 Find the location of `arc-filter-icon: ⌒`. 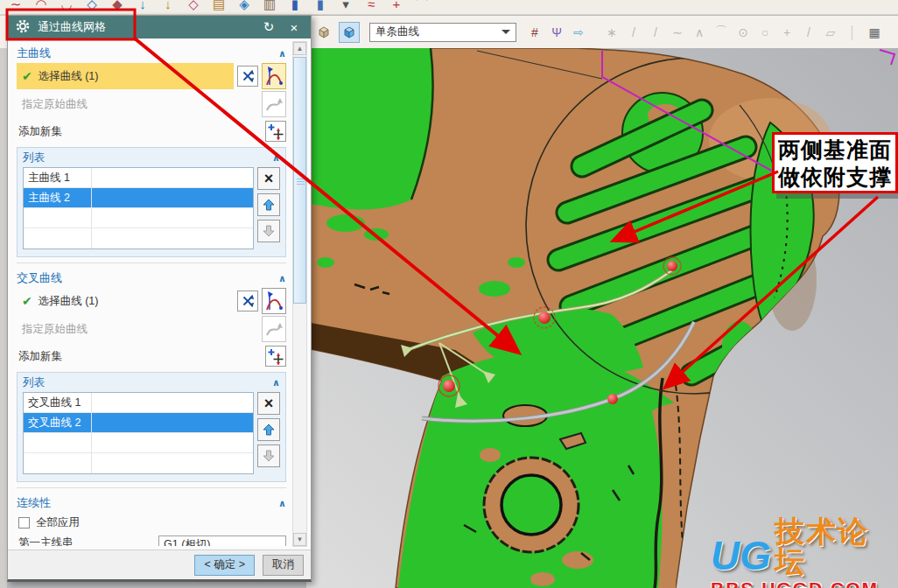

arc-filter-icon: ⌒ is located at coordinates (721, 32).